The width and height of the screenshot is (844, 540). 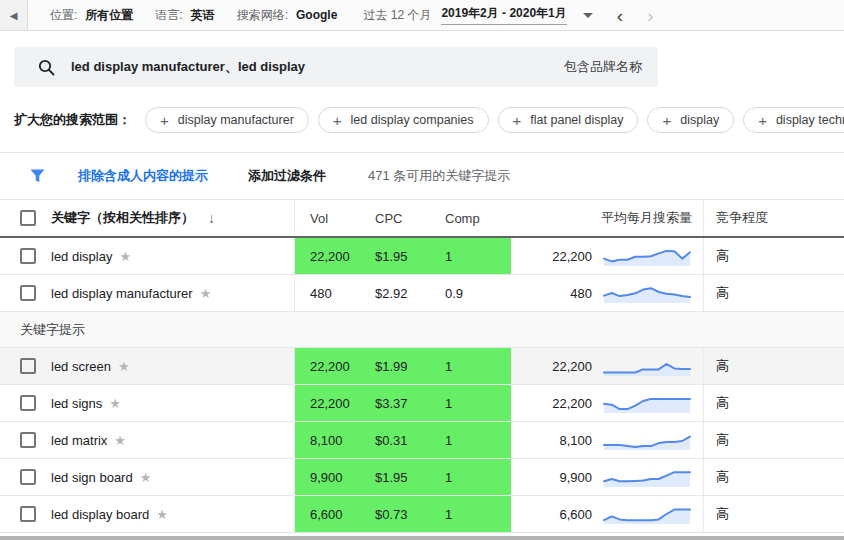 I want to click on chevron-down-icon, so click(x=588, y=16).